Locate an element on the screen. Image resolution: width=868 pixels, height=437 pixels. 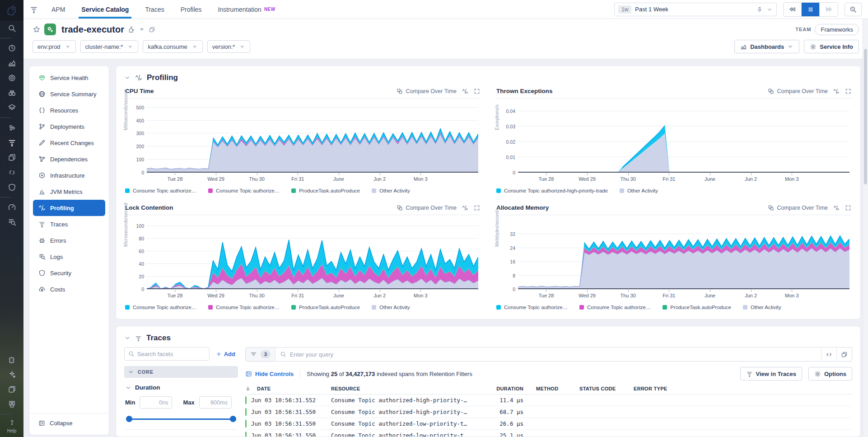
sidebar-item-deployments: Deployments is located at coordinates (69, 127).